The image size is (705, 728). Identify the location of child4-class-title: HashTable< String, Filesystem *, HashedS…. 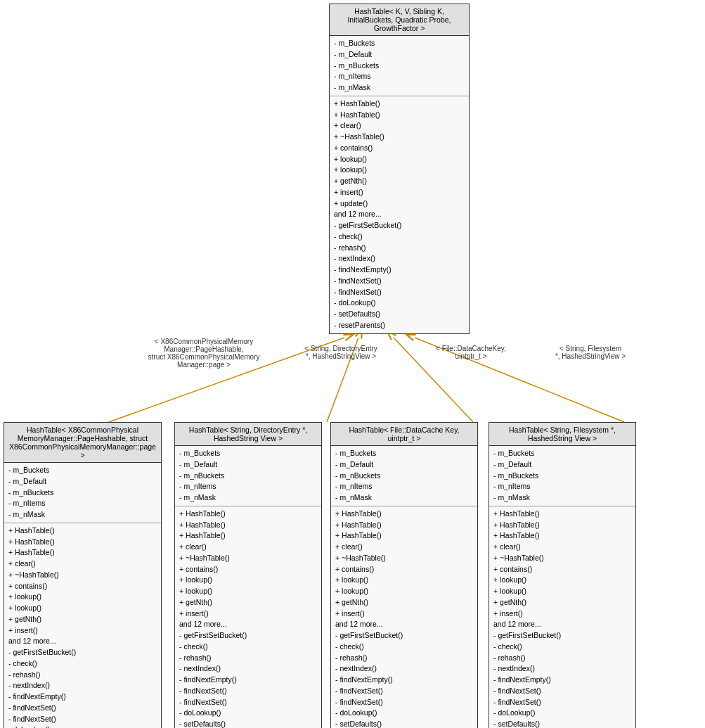
(562, 435).